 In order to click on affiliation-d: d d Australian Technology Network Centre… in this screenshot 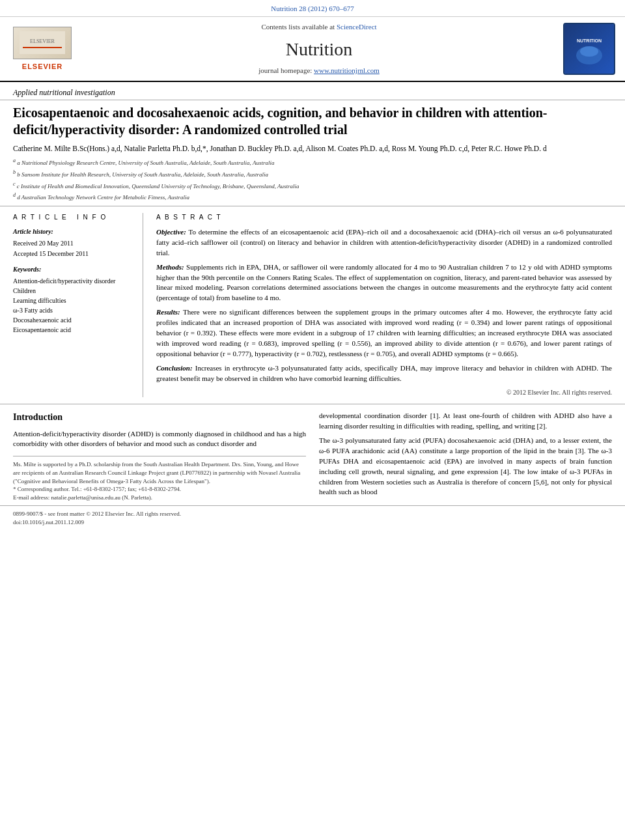, I will do `click(312, 197)`.